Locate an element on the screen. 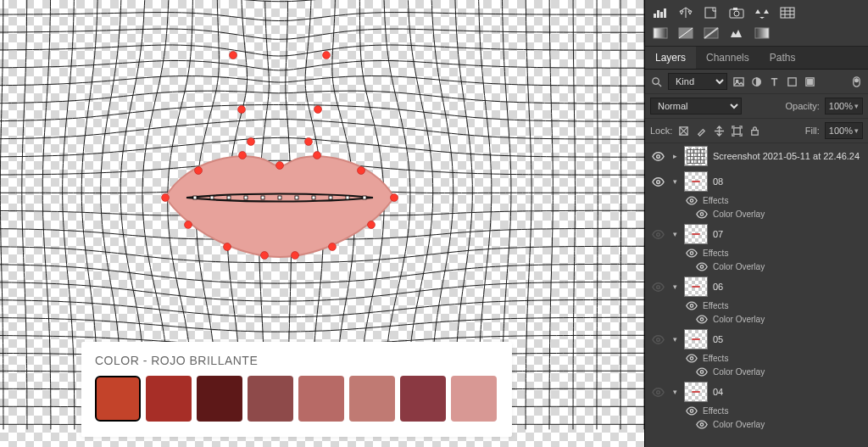 Image resolution: width=868 pixels, height=447 pixels. levels-icon is located at coordinates (737, 33).